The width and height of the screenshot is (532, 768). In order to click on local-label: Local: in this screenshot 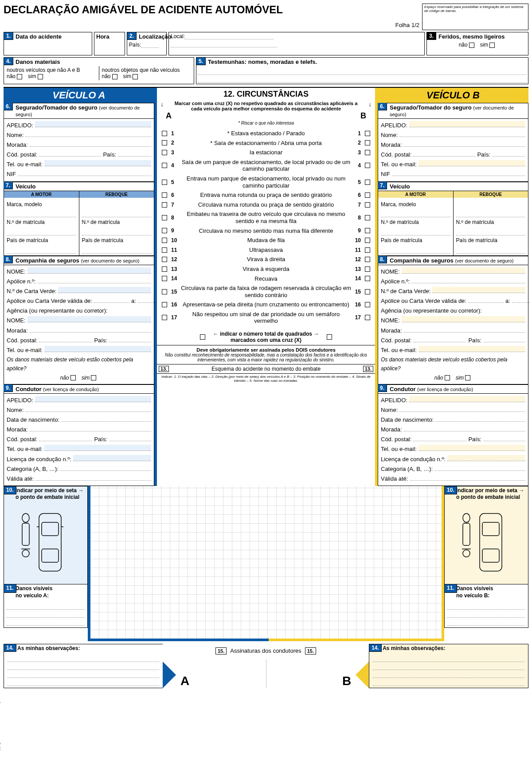, I will do `click(178, 36)`.